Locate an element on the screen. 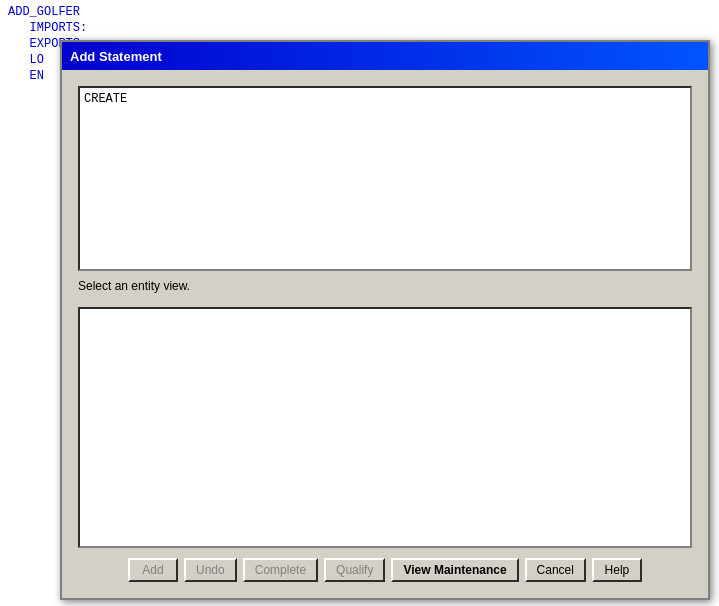 This screenshot has height=606, width=719. help-button: Help is located at coordinates (617, 570).